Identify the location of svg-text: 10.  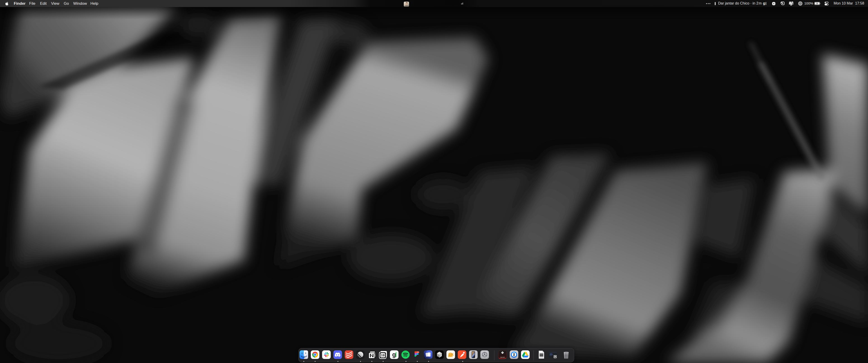
(383, 355).